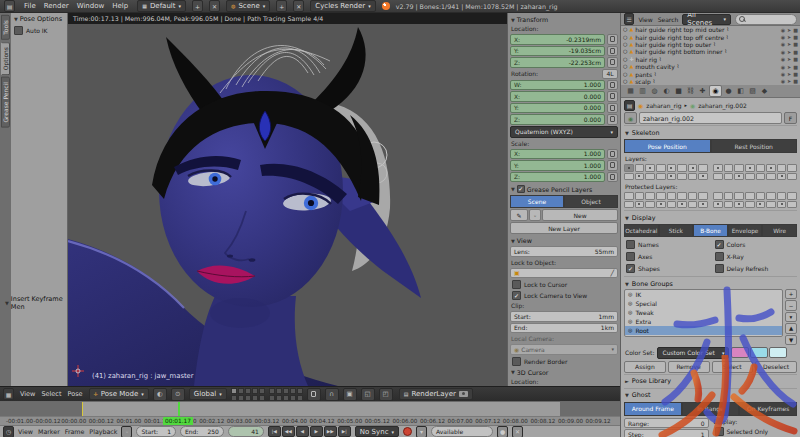 The height and width of the screenshot is (437, 800). What do you see at coordinates (120, 6) in the screenshot?
I see `menu-help: Help` at bounding box center [120, 6].